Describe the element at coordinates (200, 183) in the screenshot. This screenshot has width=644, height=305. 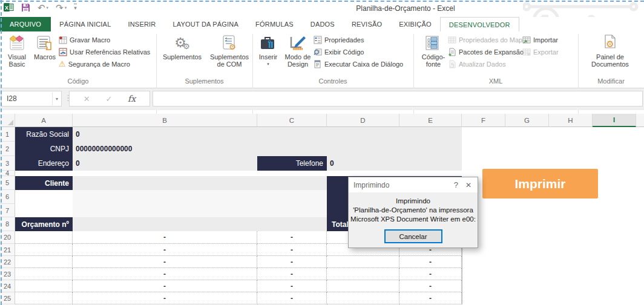
I see `cell-cliente-value` at that location.